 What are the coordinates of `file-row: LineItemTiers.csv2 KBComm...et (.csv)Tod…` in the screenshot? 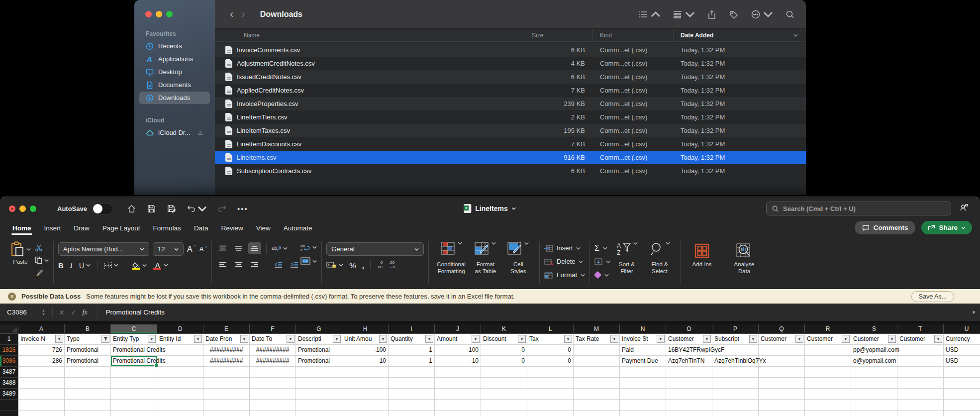 It's located at (510, 117).